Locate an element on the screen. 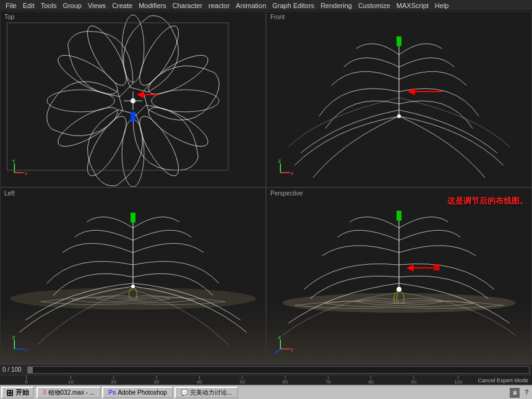 This screenshot has height=399, width=532. taskbar-3dsmax-label: 植物032.max - ... is located at coordinates (72, 393).